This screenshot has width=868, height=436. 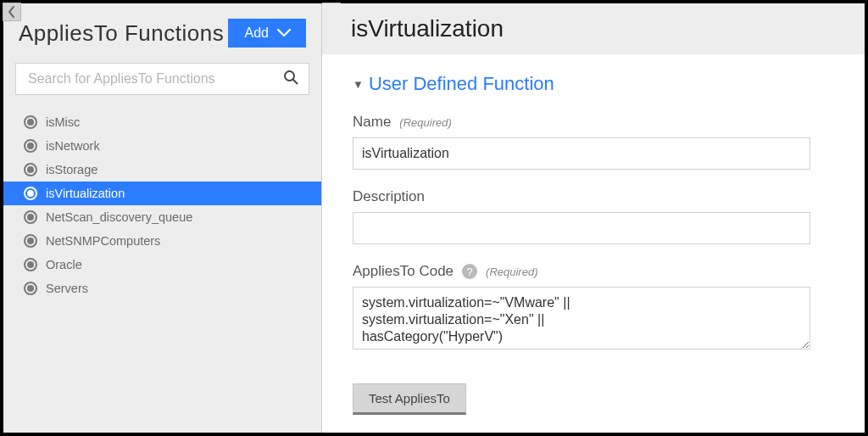 I want to click on name-input, so click(x=581, y=154).